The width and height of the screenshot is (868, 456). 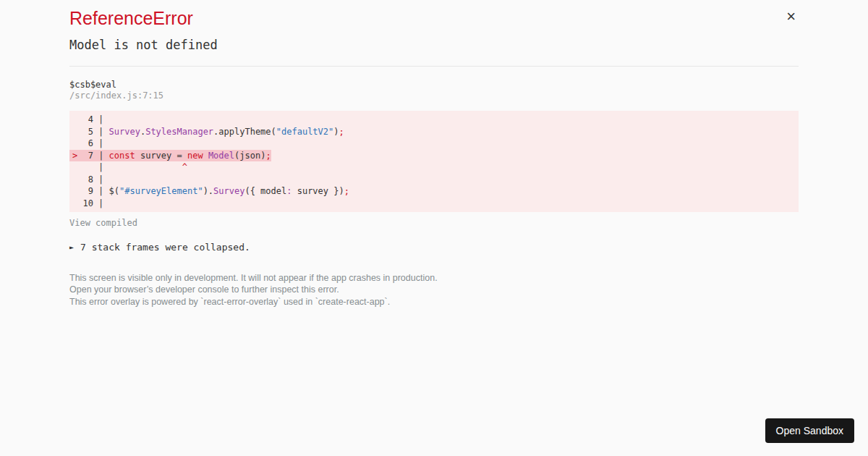 What do you see at coordinates (434, 248) in the screenshot?
I see `stack-frames-toggle: ►7 stack frames were collapsed.` at bounding box center [434, 248].